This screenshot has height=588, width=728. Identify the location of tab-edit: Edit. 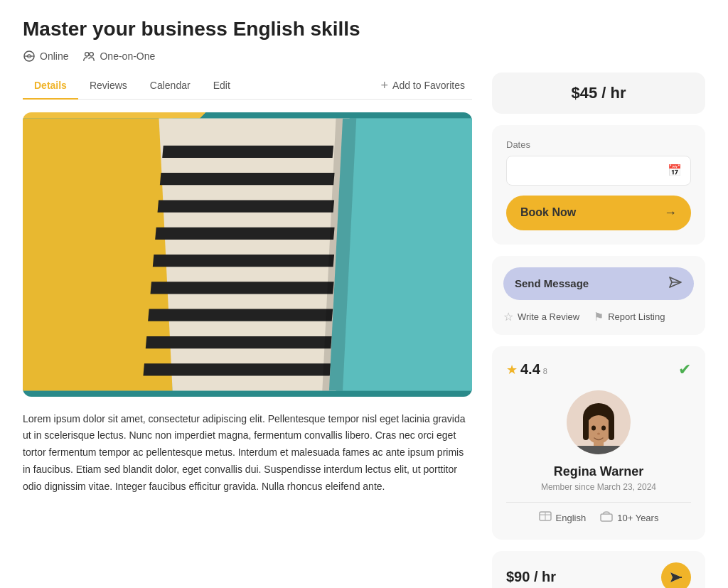
(222, 86).